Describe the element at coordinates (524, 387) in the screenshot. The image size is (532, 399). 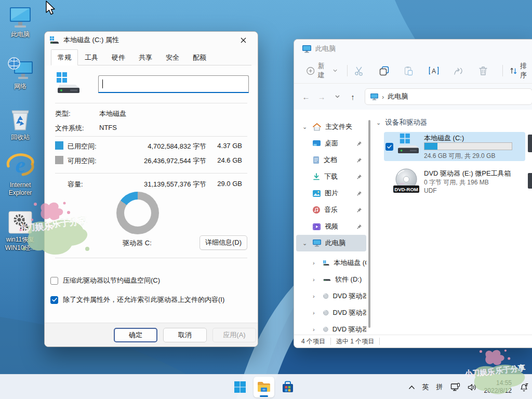
I see `notification-bell-icon` at that location.